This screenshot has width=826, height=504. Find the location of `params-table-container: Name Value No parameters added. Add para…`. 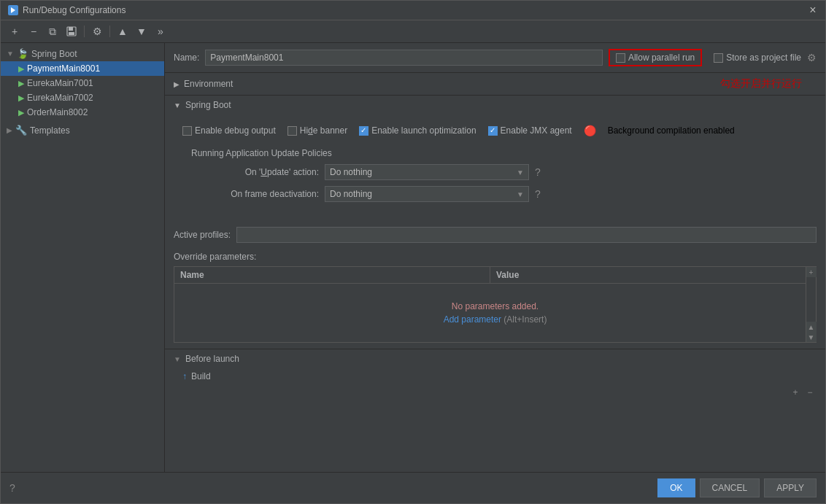

params-table-container: Name Value No parameters added. Add para… is located at coordinates (495, 305).